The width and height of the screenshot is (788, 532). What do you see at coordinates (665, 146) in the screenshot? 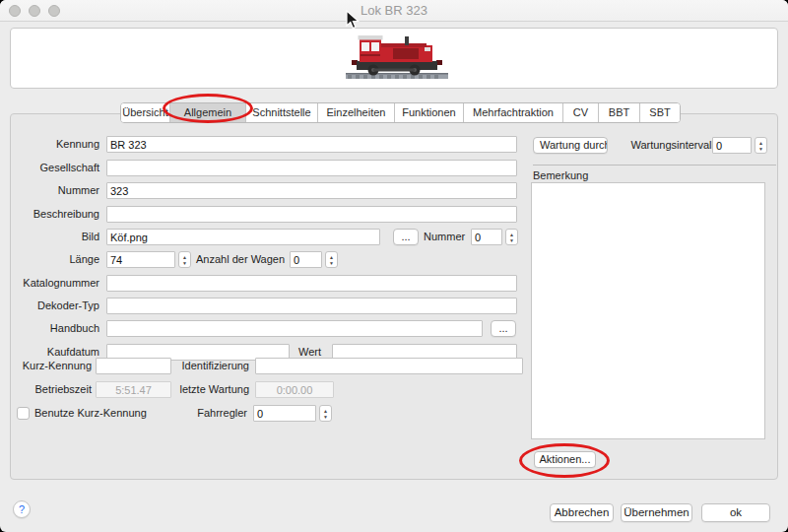
I see `wartungsintervall-label: Wartungsintervall` at bounding box center [665, 146].